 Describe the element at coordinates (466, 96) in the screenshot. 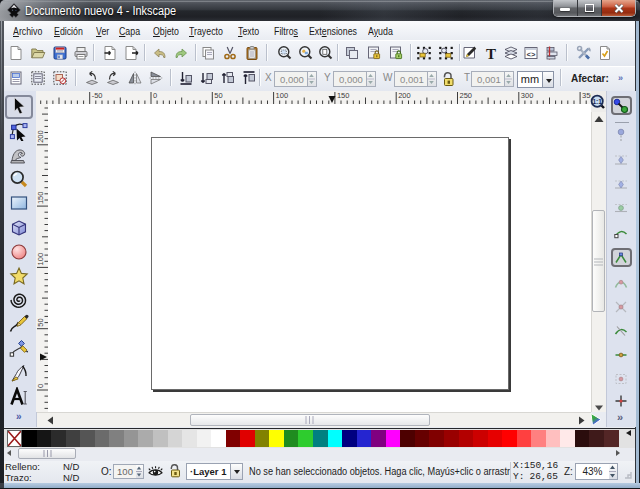

I see `svg-text: 250` at that location.